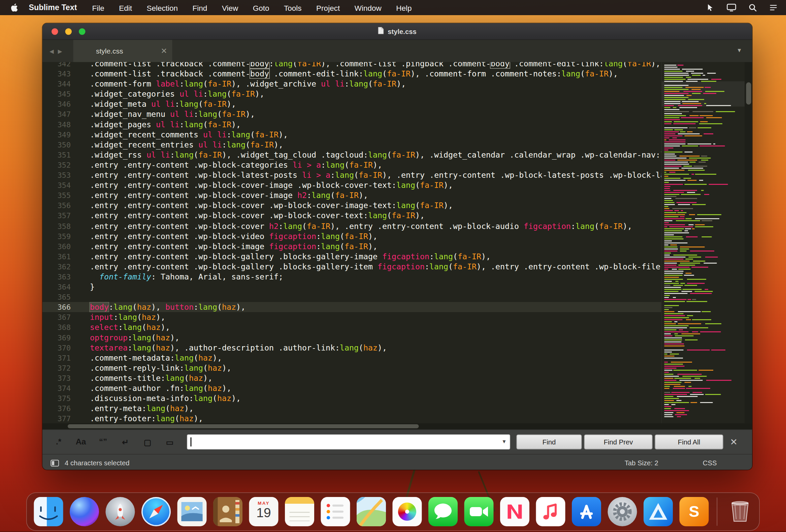 The image size is (786, 532). I want to click on tab-style-css: style.css ✕, so click(122, 51).